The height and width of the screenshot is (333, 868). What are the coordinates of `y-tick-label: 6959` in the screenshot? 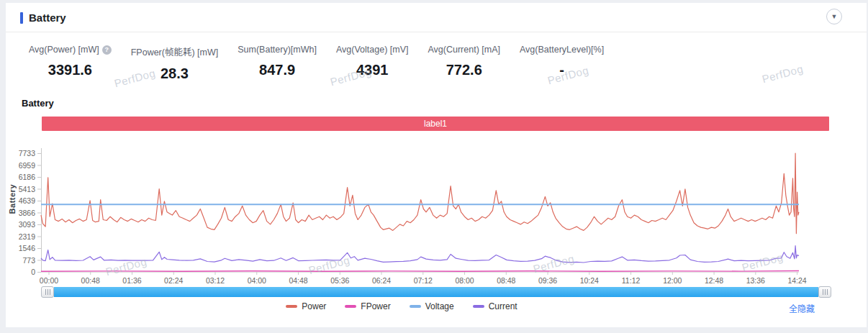 It's located at (20, 165).